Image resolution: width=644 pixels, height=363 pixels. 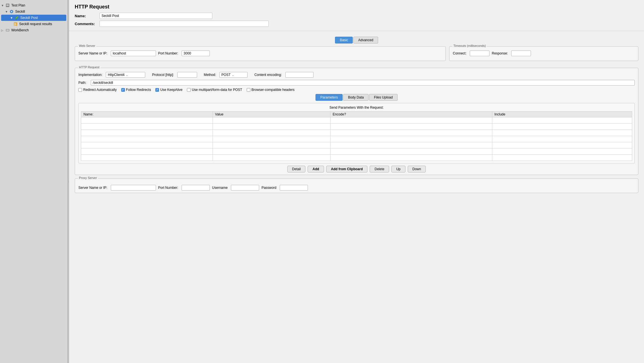 What do you see at coordinates (356, 16) in the screenshot?
I see `page-header: HTTP Request Name: Comments:` at bounding box center [356, 16].